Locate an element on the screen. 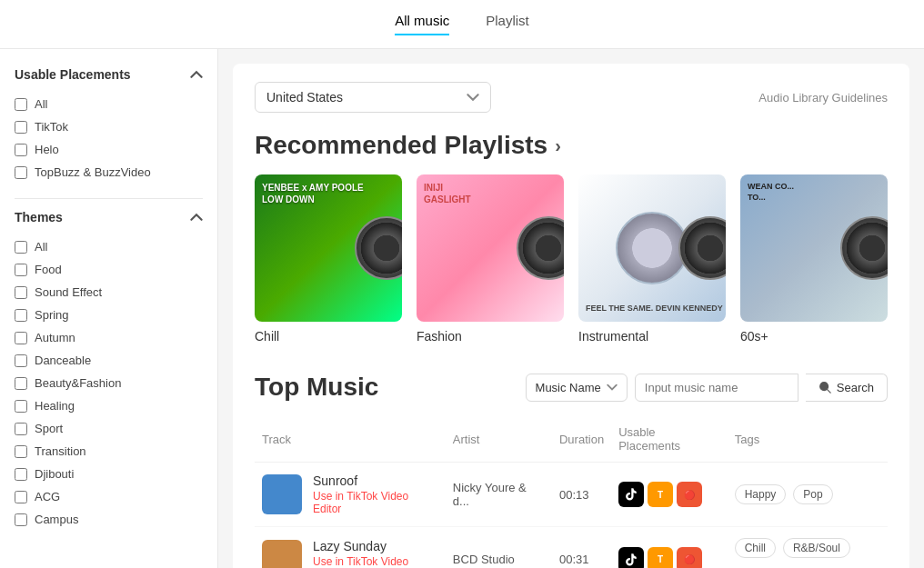  tag-chill: Chill is located at coordinates (755, 548).